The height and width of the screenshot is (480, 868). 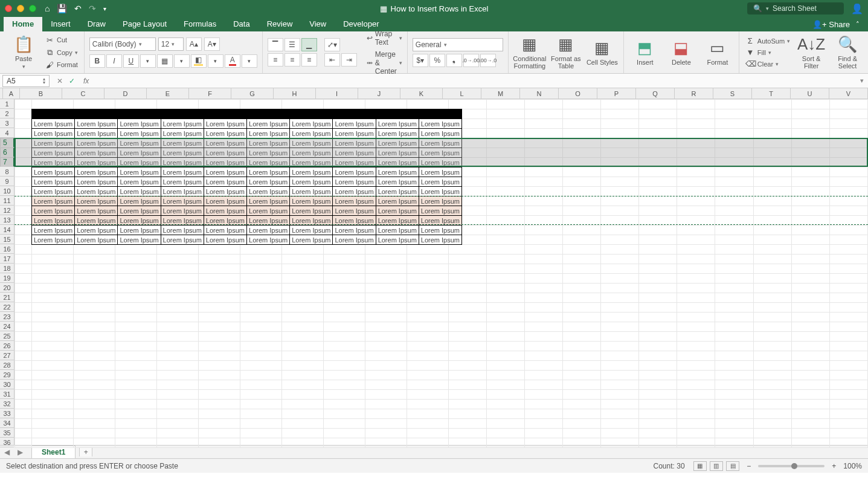 What do you see at coordinates (7, 114) in the screenshot?
I see `row-header-2: 2` at bounding box center [7, 114].